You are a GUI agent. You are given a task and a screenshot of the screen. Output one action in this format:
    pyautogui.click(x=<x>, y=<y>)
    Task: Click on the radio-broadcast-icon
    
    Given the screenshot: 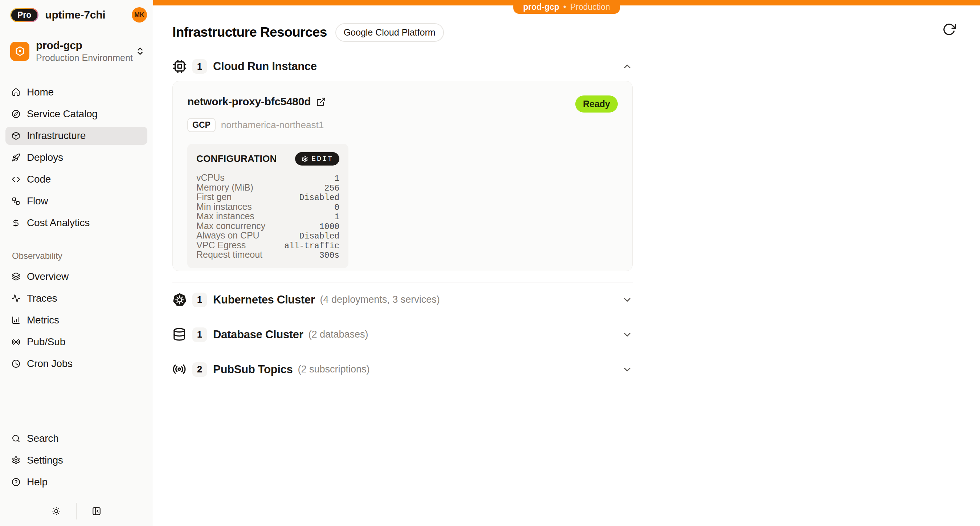 What is the action you would take?
    pyautogui.click(x=16, y=342)
    